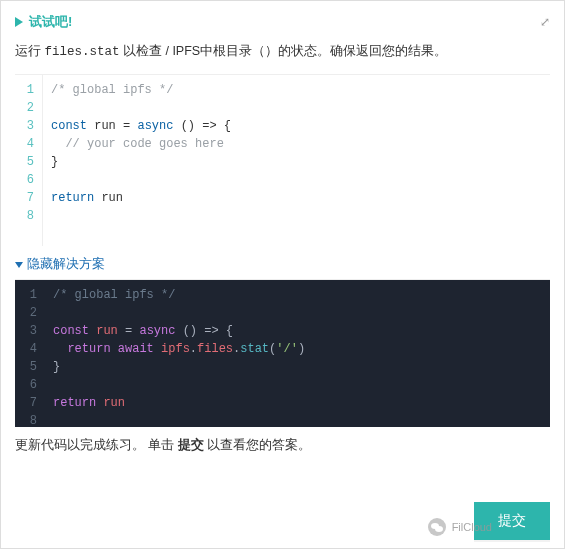 This screenshot has height=549, width=565. What do you see at coordinates (512, 521) in the screenshot?
I see `submit-button: 提交` at bounding box center [512, 521].